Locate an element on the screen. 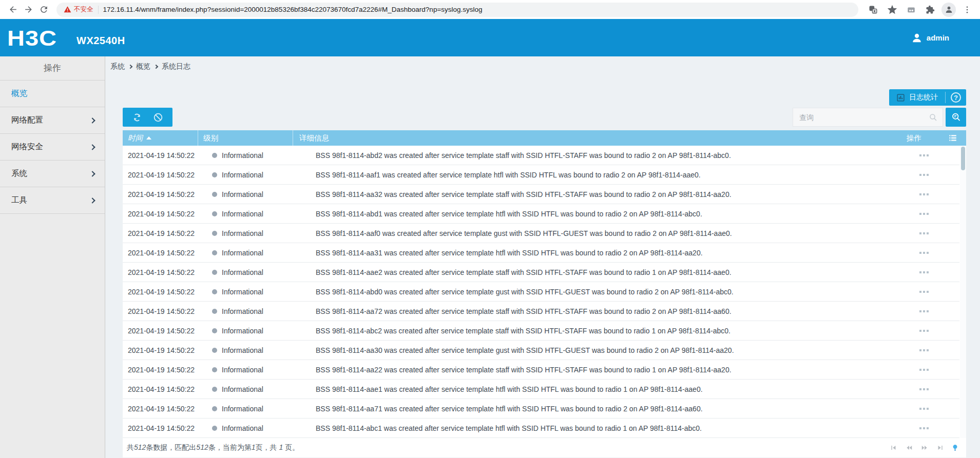 The width and height of the screenshot is (980, 458). refresh-icon is located at coordinates (137, 117).